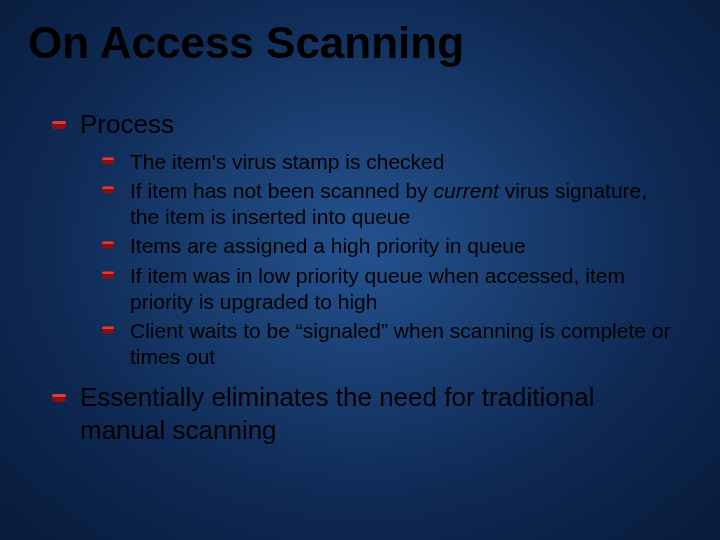 This screenshot has height=540, width=720. Describe the element at coordinates (363, 162) in the screenshot. I see `bullet-level2: The item's virus stamp is checked` at that location.